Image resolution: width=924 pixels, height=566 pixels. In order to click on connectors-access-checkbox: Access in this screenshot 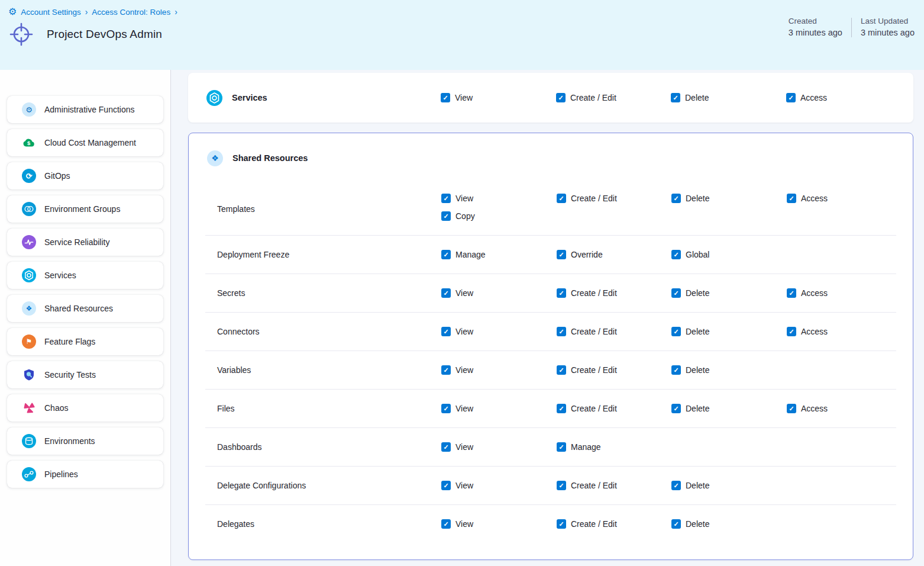, I will do `click(841, 332)`.